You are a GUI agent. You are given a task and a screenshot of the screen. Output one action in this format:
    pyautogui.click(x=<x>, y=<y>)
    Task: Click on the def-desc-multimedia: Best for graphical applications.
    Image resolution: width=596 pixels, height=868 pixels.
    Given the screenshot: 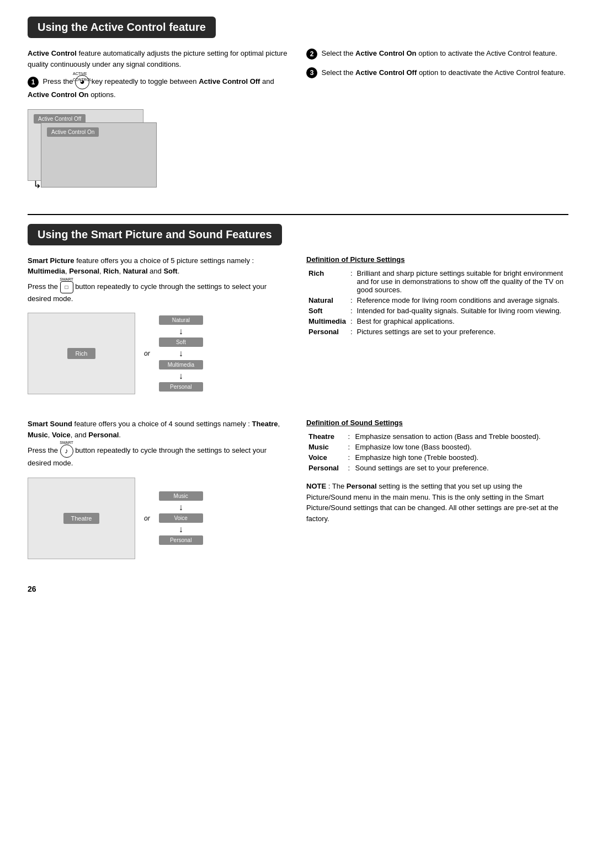 What is the action you would take?
    pyautogui.click(x=461, y=321)
    